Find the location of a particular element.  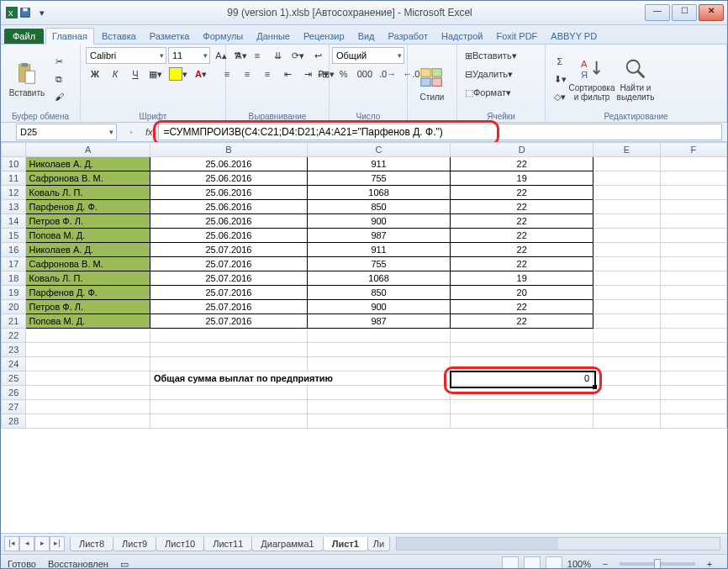

col-header: B is located at coordinates (229, 150).